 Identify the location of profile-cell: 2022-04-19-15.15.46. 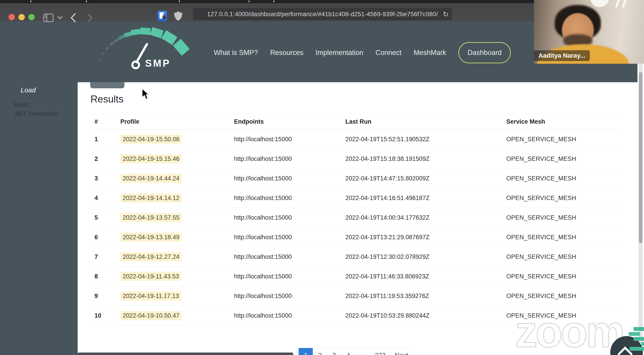
(177, 159).